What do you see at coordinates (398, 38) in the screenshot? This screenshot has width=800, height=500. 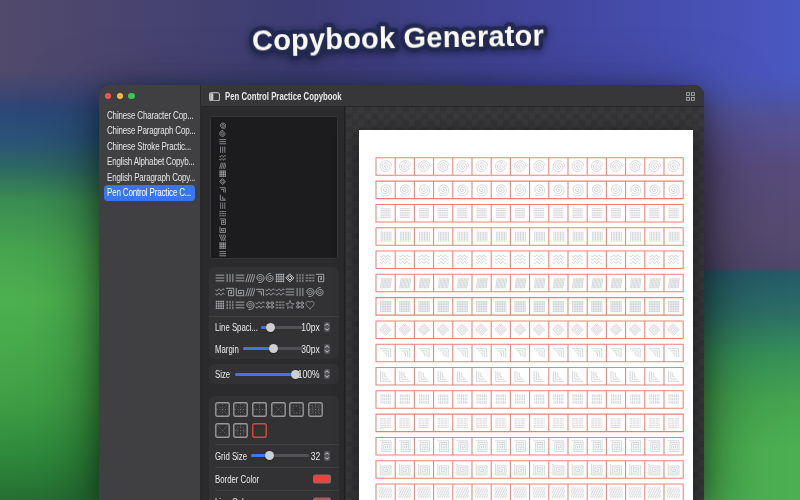 I see `svg-text: Copybook Generator` at bounding box center [398, 38].